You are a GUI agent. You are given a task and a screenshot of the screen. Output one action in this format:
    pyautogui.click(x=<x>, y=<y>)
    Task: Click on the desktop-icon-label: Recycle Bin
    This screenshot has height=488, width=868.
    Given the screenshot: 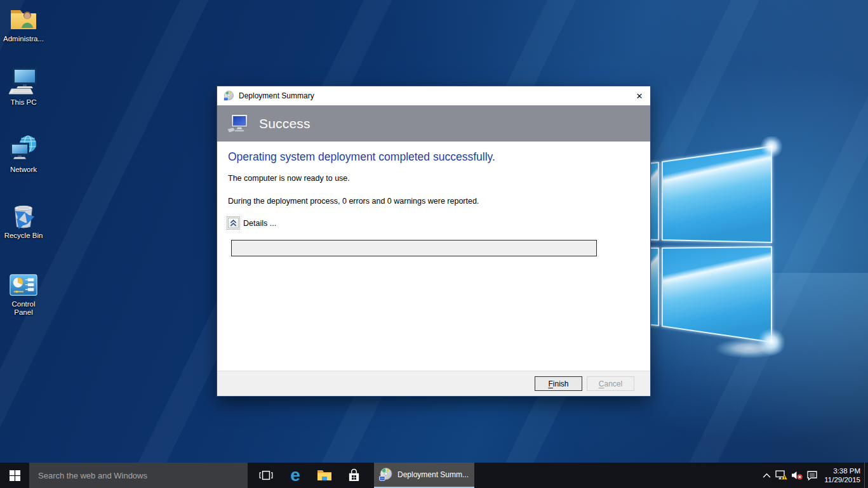 What is the action you would take?
    pyautogui.click(x=24, y=236)
    